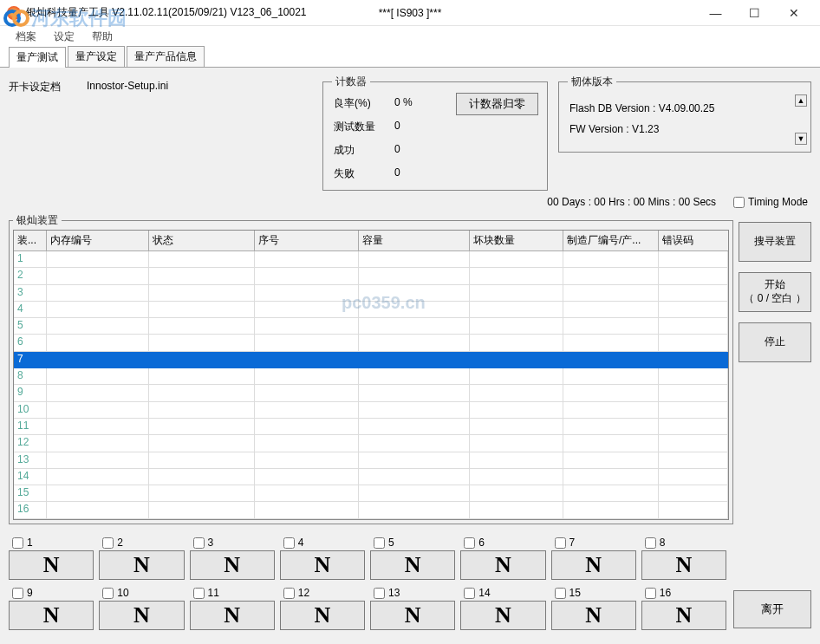 The image size is (820, 644). What do you see at coordinates (371, 426) in the screenshot?
I see `table-row: 11` at bounding box center [371, 426].